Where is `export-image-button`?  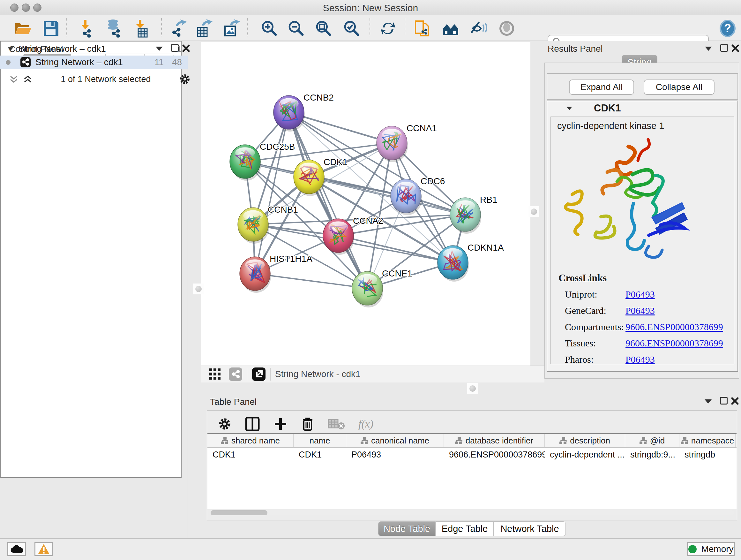 export-image-button is located at coordinates (232, 28).